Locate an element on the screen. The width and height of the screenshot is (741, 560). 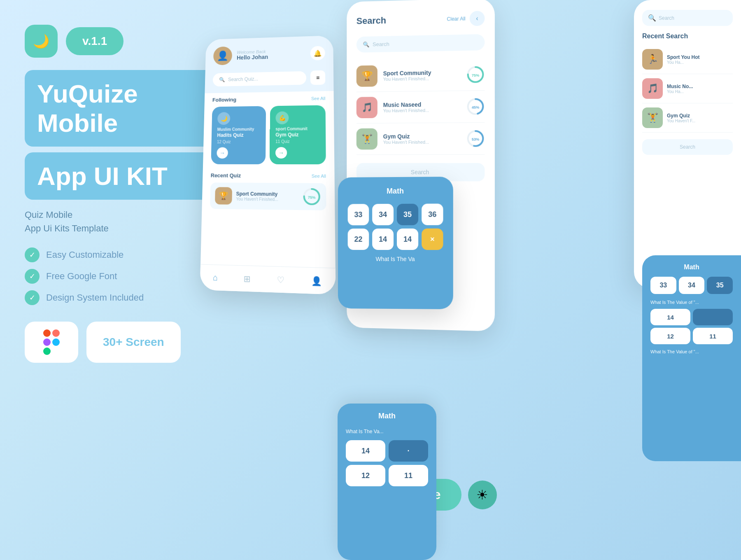
panel-search-icon: 🔍 is located at coordinates (366, 44).